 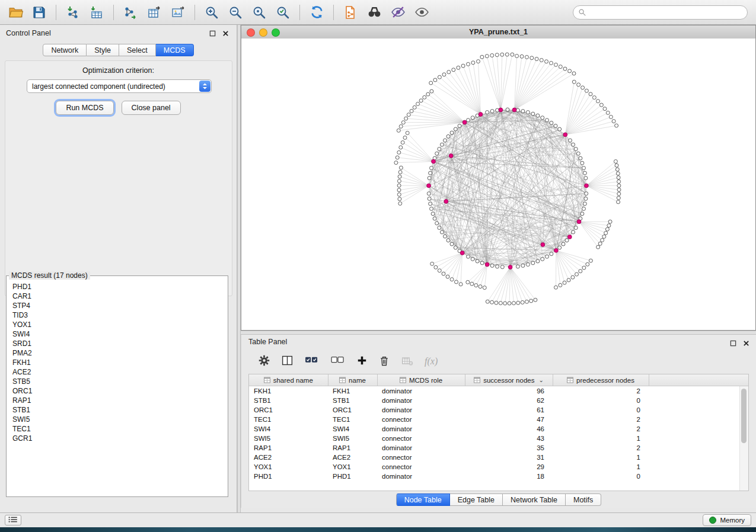 What do you see at coordinates (477, 500) in the screenshot?
I see `tab-edge-table: Edge Table` at bounding box center [477, 500].